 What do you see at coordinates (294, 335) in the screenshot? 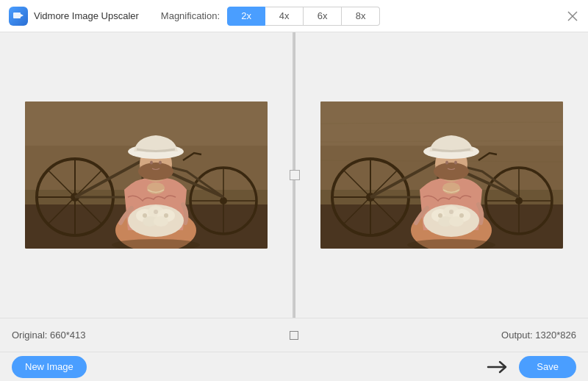
I see `divider-center-icon` at bounding box center [294, 335].